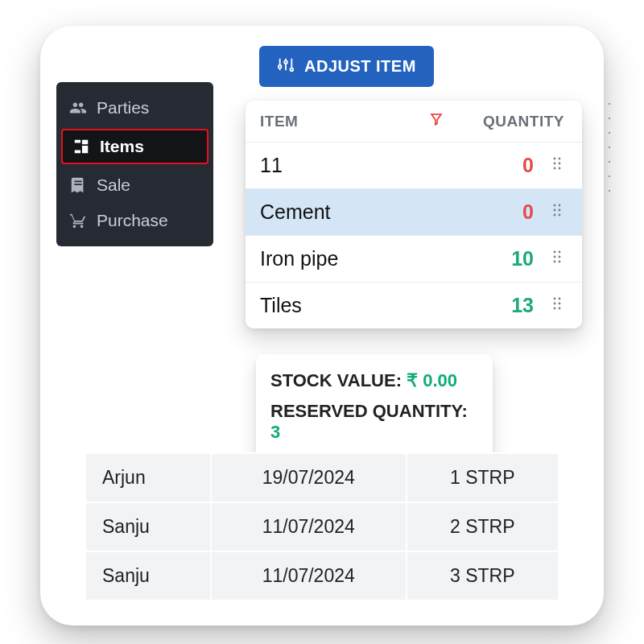  I want to click on column-item: ITEM, so click(345, 122).